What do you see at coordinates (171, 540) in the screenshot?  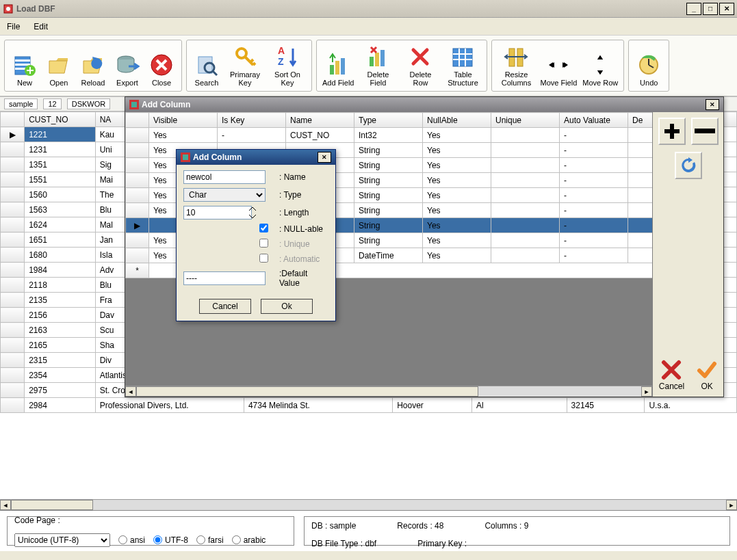 I see `enc-utf8: UTF-8` at bounding box center [171, 540].